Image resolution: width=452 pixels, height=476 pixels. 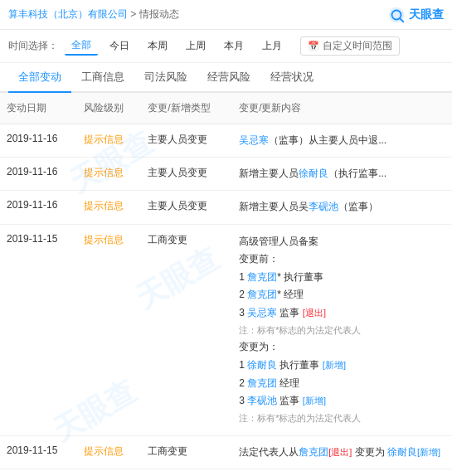 I want to click on person-link-zhankuantuan1: 詹克团, so click(x=262, y=277).